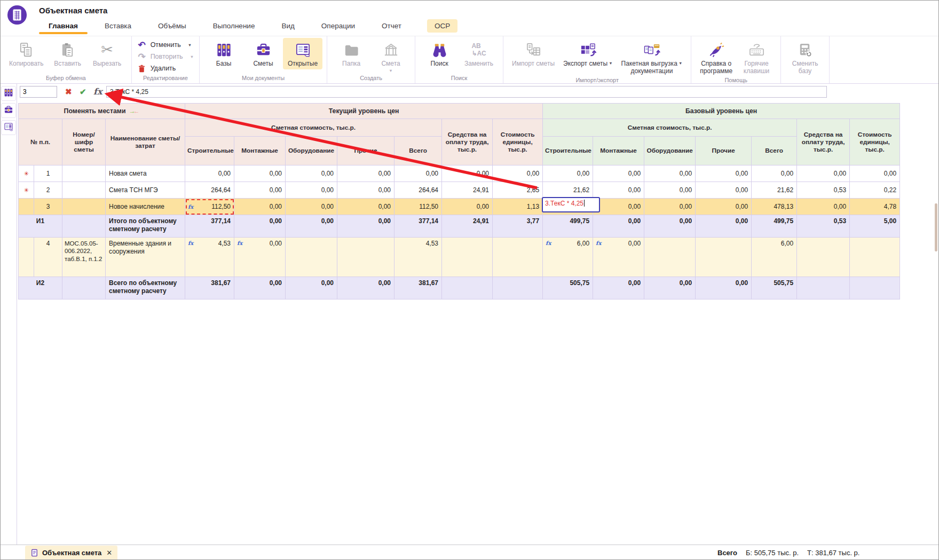  Describe the element at coordinates (338, 26) in the screenshot. I see `tab-Операции: Операции` at that location.